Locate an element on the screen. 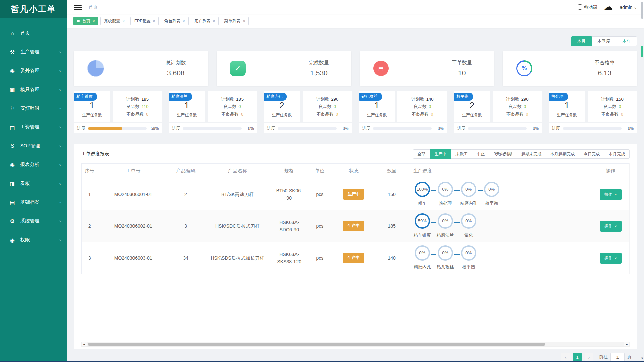 The image size is (644, 362). cloud-icon: ☁ is located at coordinates (608, 7).